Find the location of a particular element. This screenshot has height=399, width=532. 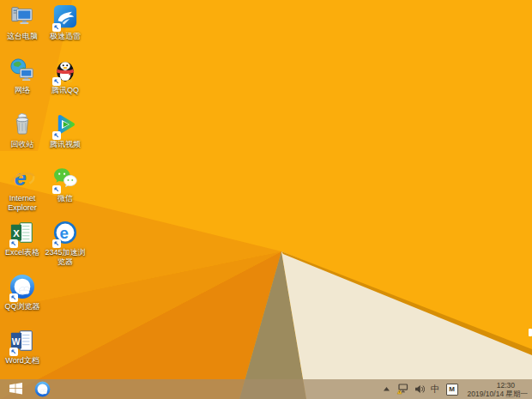

clock-time: 12:30 is located at coordinates (498, 385).